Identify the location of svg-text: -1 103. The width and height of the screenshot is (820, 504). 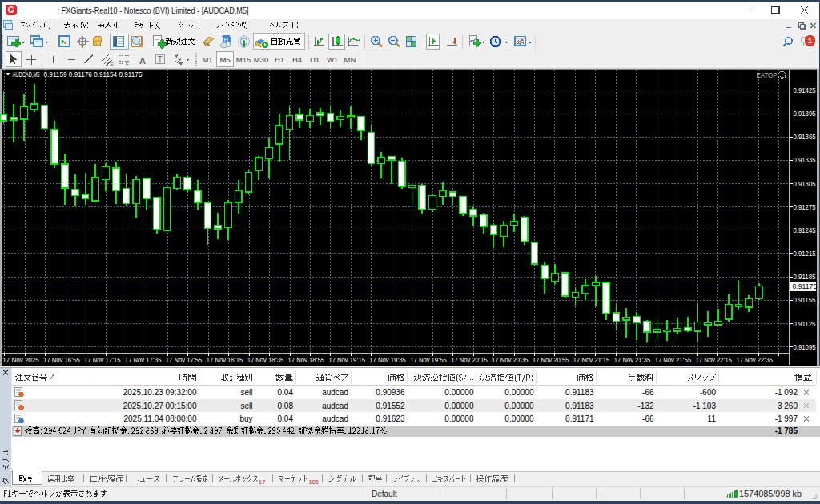
(705, 406).